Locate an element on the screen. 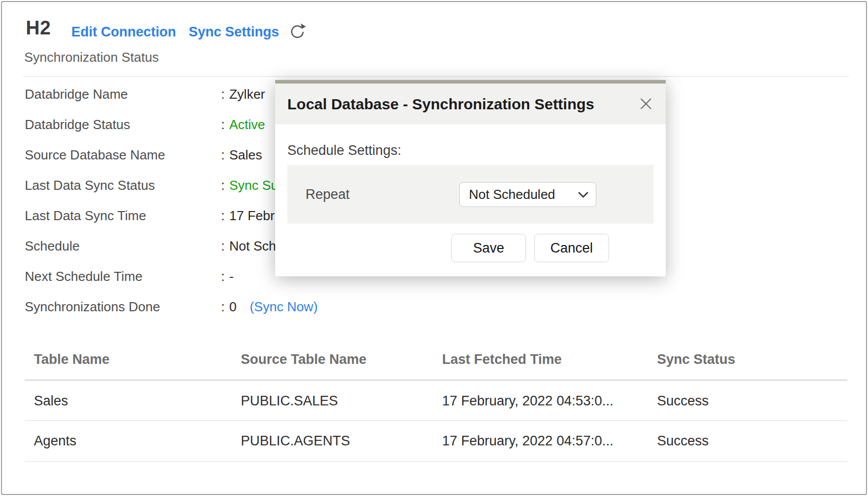  refresh-icon is located at coordinates (297, 31).